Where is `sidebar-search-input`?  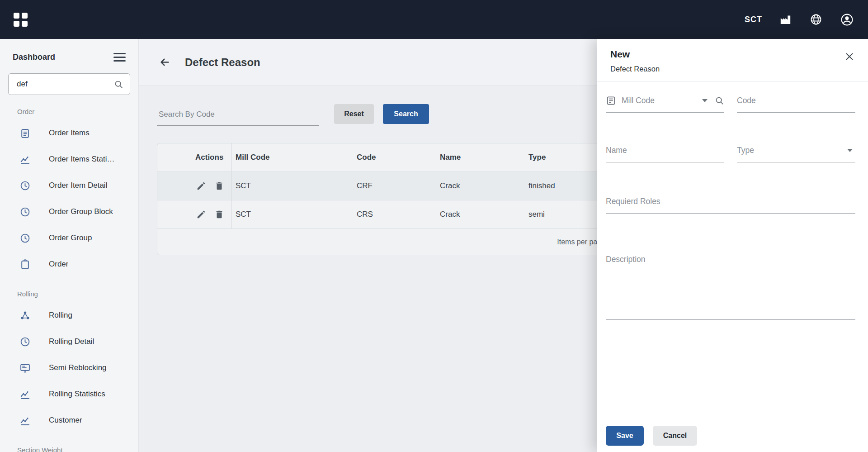 sidebar-search-input is located at coordinates (65, 84).